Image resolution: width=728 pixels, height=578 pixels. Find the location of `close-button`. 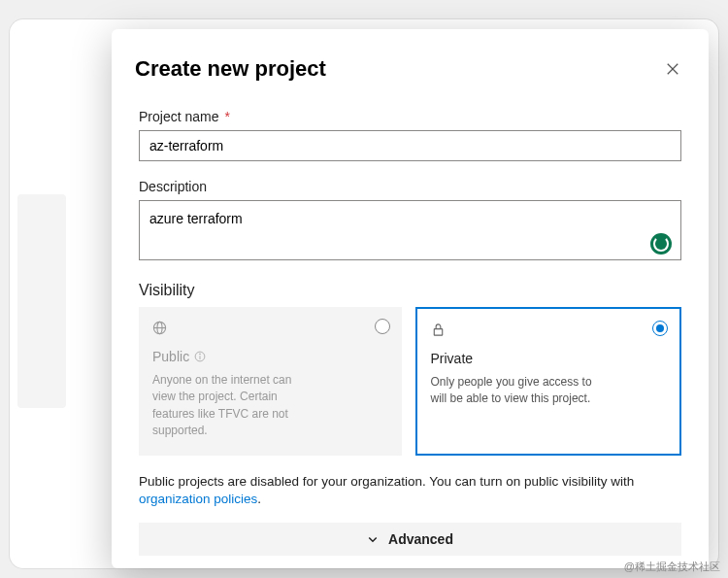

close-button is located at coordinates (673, 69).